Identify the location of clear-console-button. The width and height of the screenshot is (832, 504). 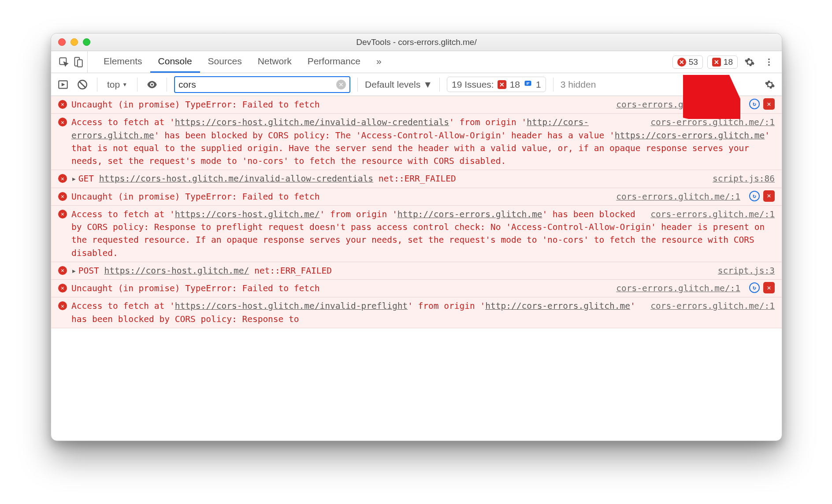
(82, 85).